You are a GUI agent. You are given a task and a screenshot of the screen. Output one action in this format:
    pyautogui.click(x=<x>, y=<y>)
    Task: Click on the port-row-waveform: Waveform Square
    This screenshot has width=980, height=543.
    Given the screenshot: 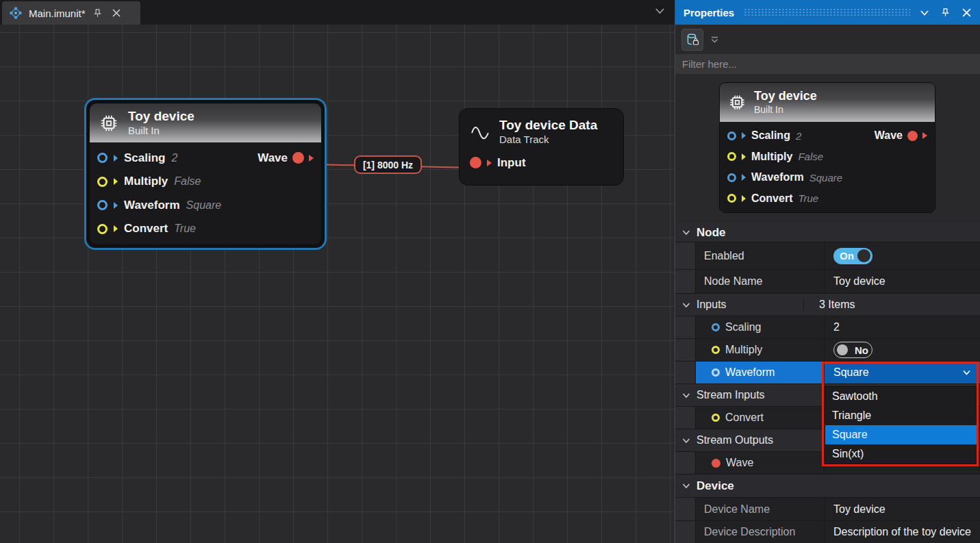 What is the action you would take?
    pyautogui.click(x=205, y=205)
    